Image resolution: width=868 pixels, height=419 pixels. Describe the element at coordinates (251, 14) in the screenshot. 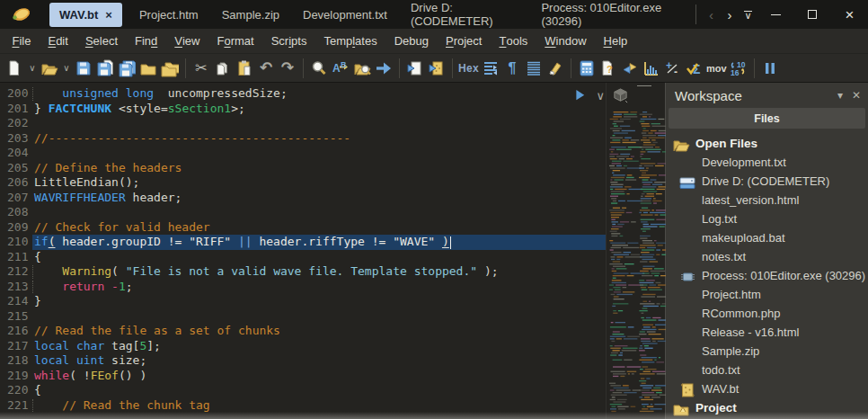

I see `tab-sample-zip: Sample.zip` at that location.